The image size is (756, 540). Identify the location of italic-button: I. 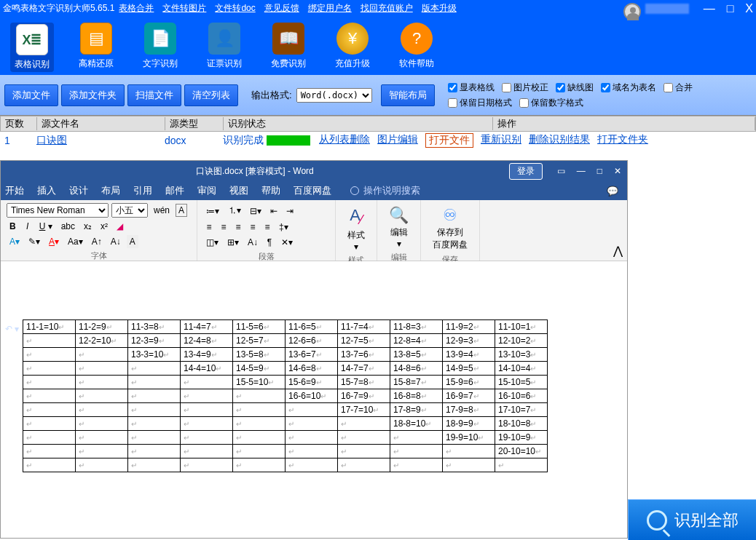
(28, 226).